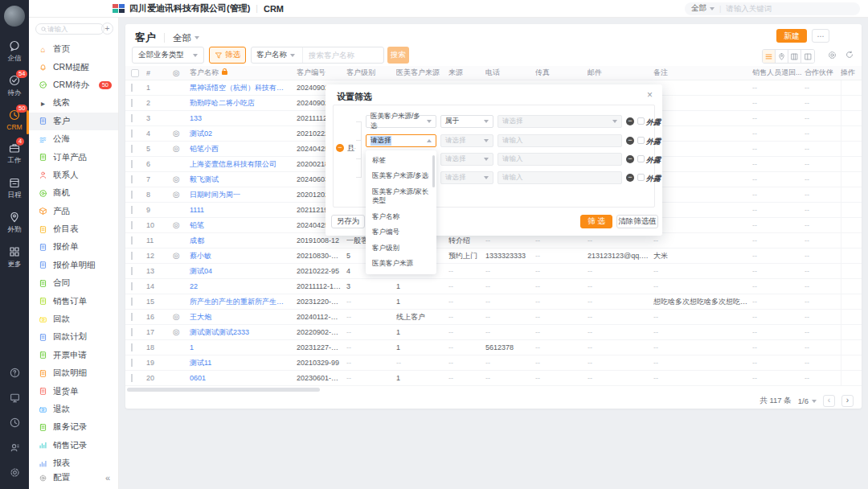 This screenshot has height=489, width=868. What do you see at coordinates (772, 9) in the screenshot?
I see `global-search: 全部 |` at bounding box center [772, 9].